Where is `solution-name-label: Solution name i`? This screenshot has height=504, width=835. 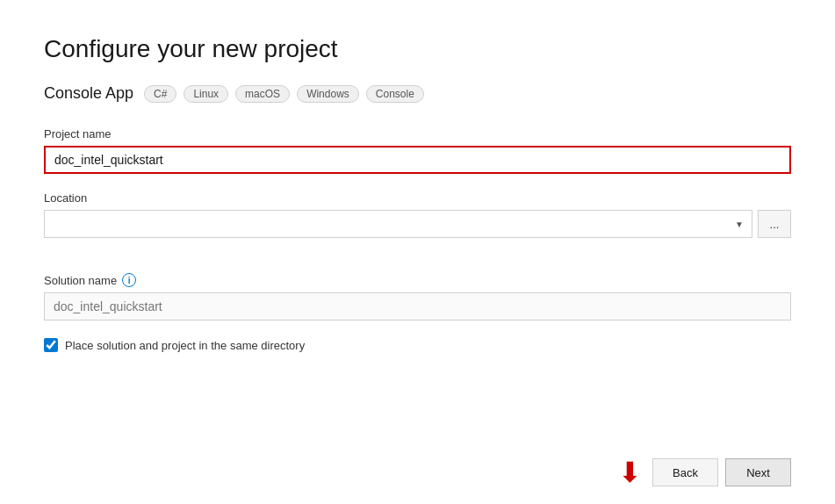 solution-name-label: Solution name i is located at coordinates (418, 280).